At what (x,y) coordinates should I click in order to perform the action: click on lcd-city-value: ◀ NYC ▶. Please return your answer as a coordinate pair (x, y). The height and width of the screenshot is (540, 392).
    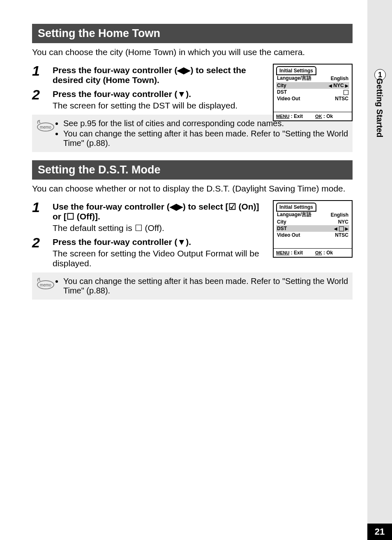
    Looking at the image, I should click on (336, 85).